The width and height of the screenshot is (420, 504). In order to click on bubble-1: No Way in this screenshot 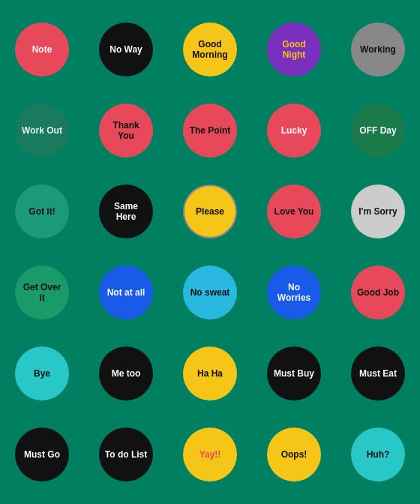, I will do `click(126, 50)`.